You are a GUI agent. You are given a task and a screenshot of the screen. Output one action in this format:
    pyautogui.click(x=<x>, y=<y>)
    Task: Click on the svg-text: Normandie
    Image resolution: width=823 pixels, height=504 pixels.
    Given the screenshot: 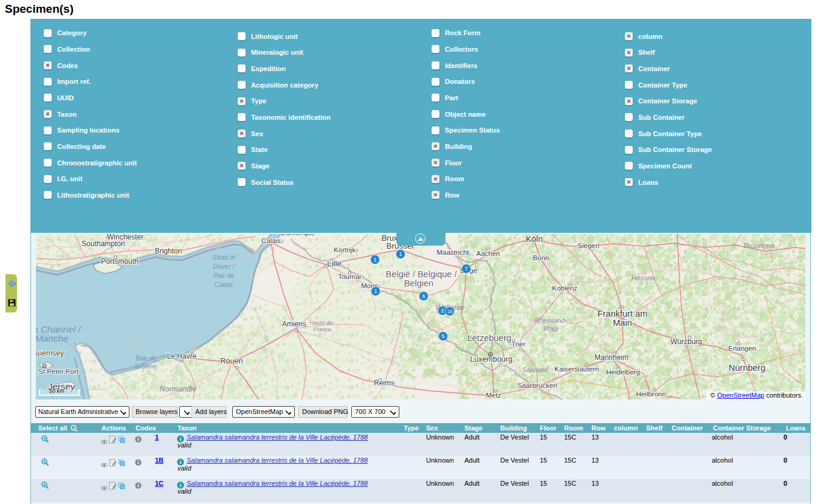 What is the action you would take?
    pyautogui.click(x=177, y=389)
    